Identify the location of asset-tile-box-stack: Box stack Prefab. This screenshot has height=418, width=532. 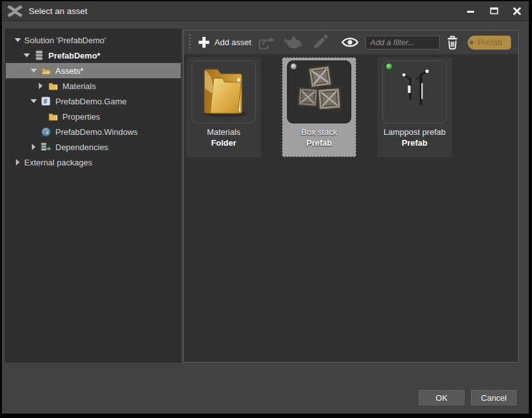
(319, 107).